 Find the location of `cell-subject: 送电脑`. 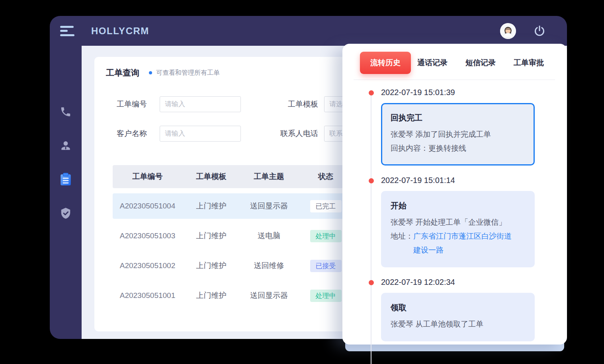

cell-subject: 送电脑 is located at coordinates (269, 236).